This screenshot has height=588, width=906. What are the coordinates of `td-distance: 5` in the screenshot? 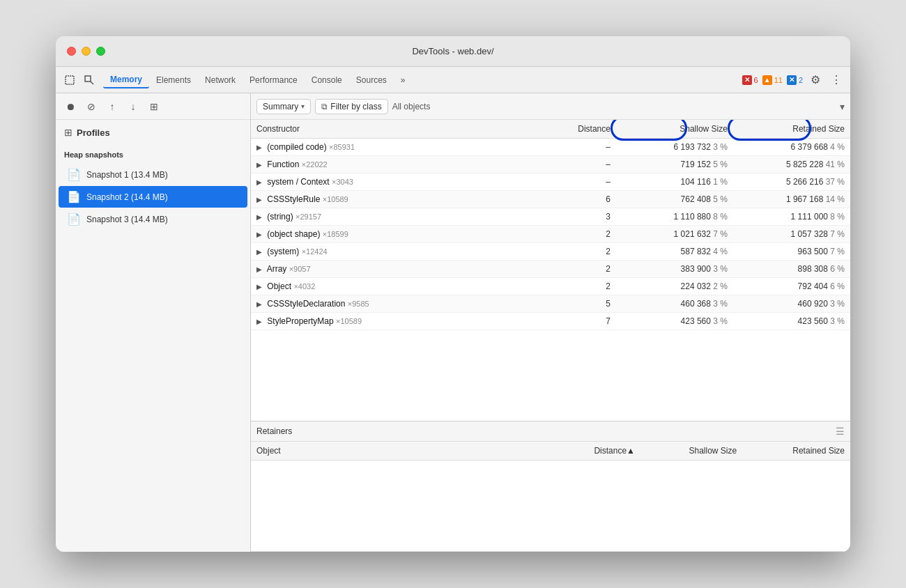 It's located at (588, 304).